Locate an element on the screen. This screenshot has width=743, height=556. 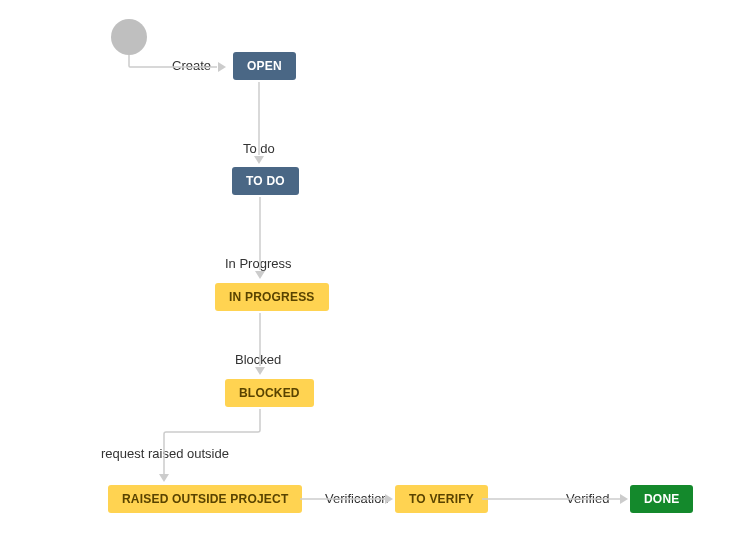
state-blocked: BLOCKED is located at coordinates (270, 393).